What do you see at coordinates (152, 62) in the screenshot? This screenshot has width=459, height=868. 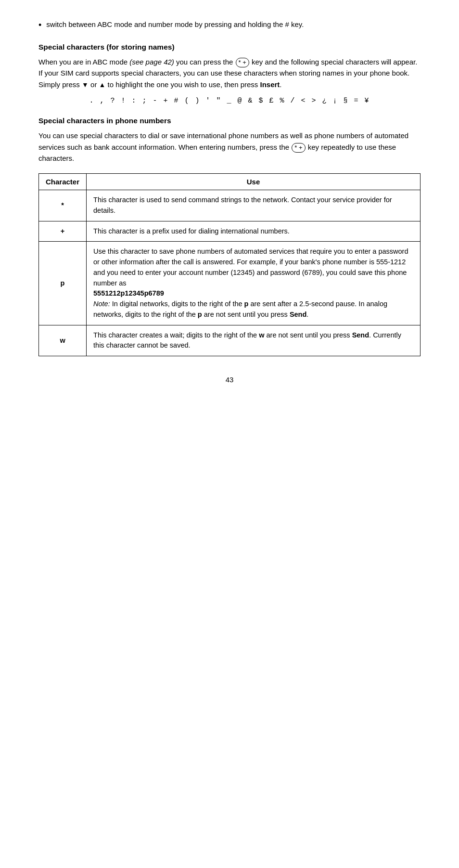 I see `section1-italic-ref: (see page 42)` at bounding box center [152, 62].